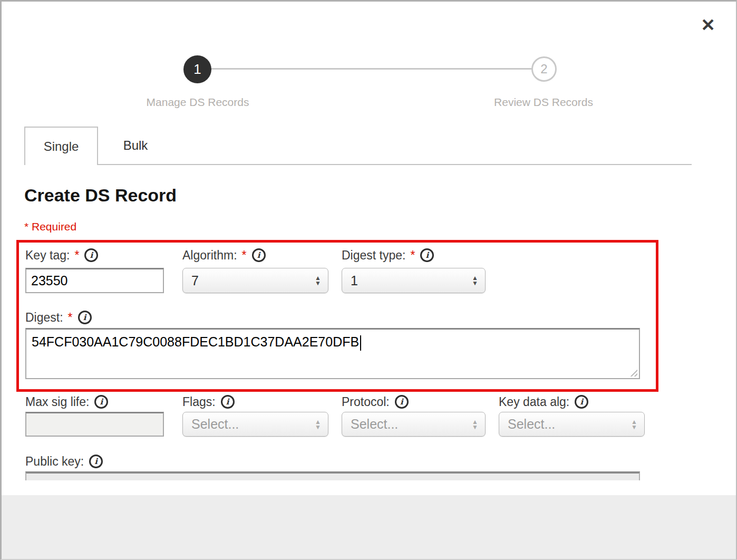  Describe the element at coordinates (59, 317) in the screenshot. I see `digest-label: Digest: * i` at that location.